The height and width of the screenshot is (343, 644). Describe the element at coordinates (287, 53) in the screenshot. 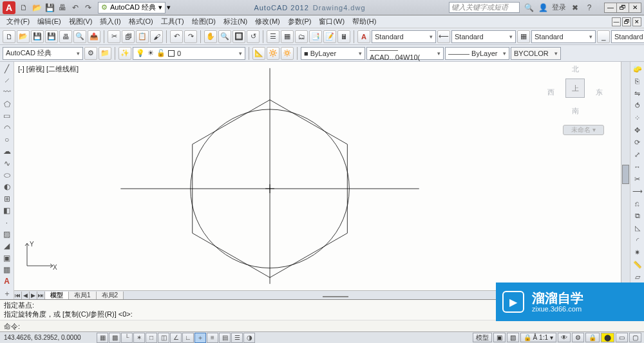

I see `layuniso-icon: 🔅` at that location.